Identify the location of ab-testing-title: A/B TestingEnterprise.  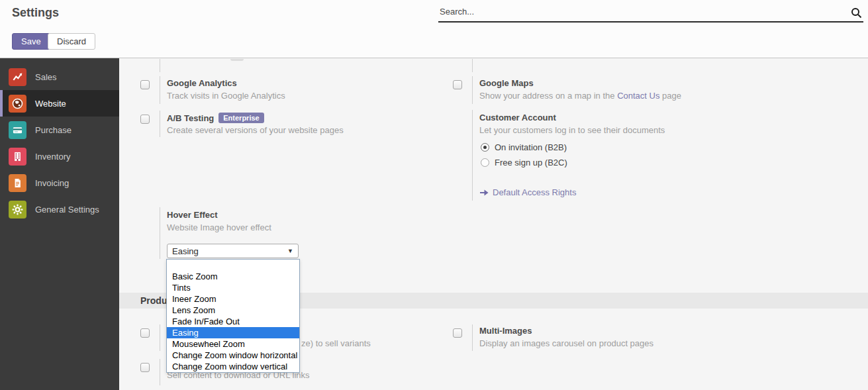
(216, 118).